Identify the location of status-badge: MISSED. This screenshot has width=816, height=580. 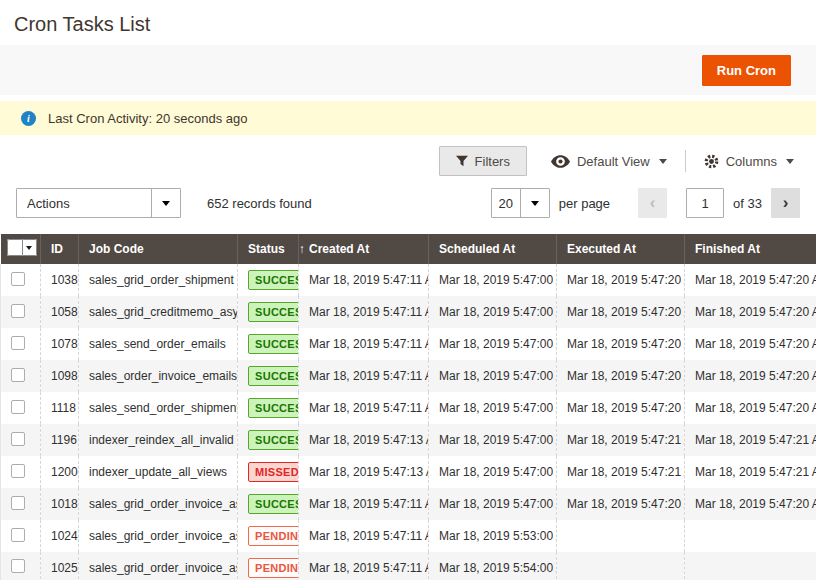
(274, 472).